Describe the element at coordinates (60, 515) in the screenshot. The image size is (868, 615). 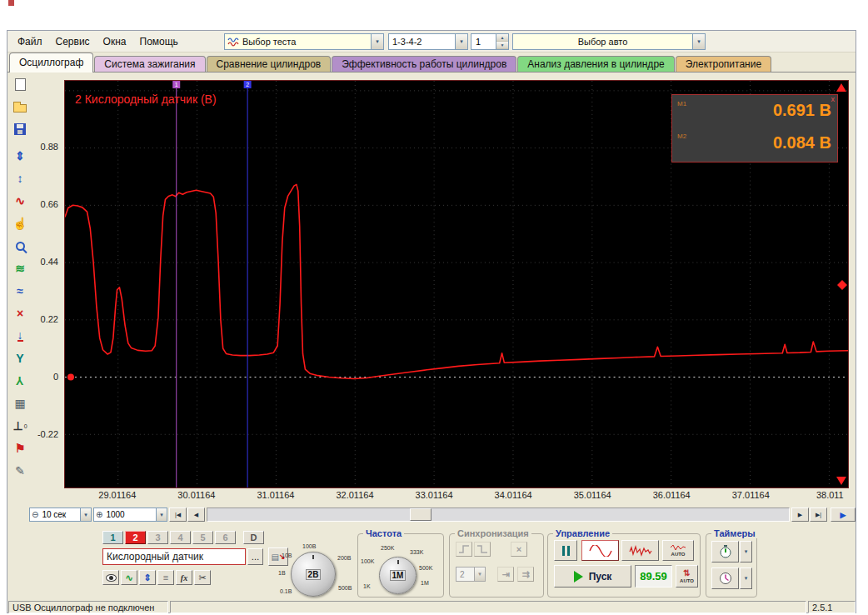
I see `time-per-div-select: ⊖ 10 сек ▾` at that location.